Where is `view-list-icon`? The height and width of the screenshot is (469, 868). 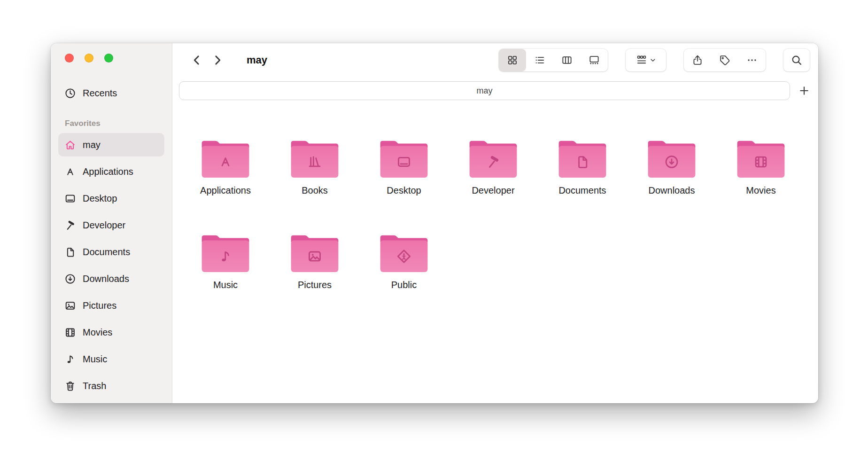 view-list-icon is located at coordinates (540, 60).